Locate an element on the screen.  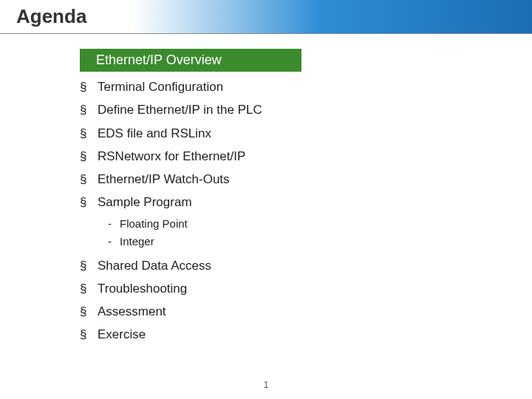
agenda-item-label: RSNetworx for Ethernet/IP is located at coordinates (171, 157).